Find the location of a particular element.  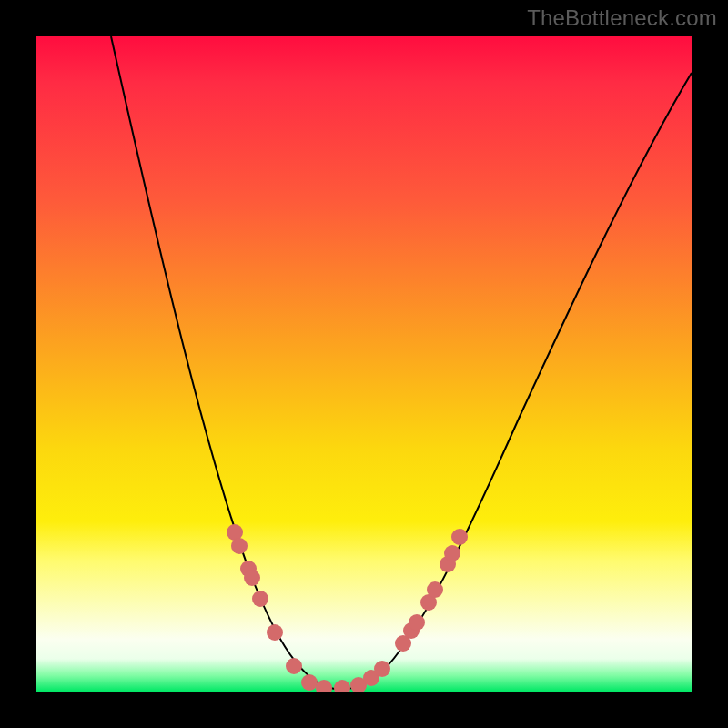

data-points-group is located at coordinates (348, 608).